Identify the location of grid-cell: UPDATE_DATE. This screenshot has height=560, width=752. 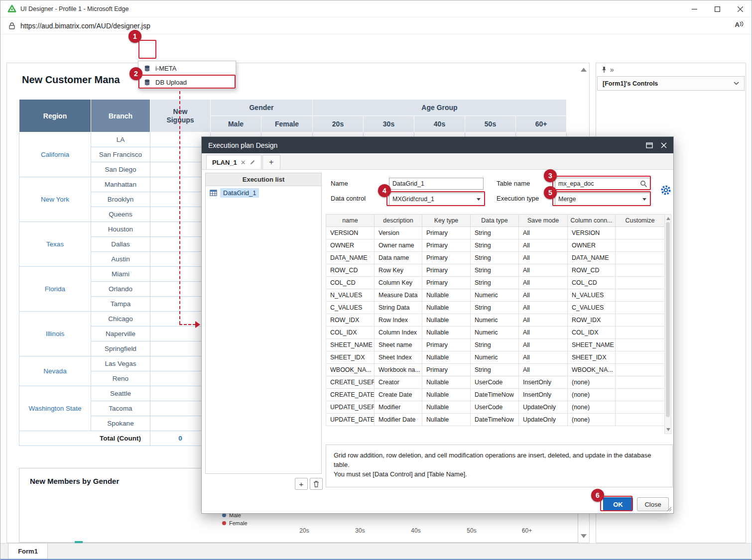
(351, 420).